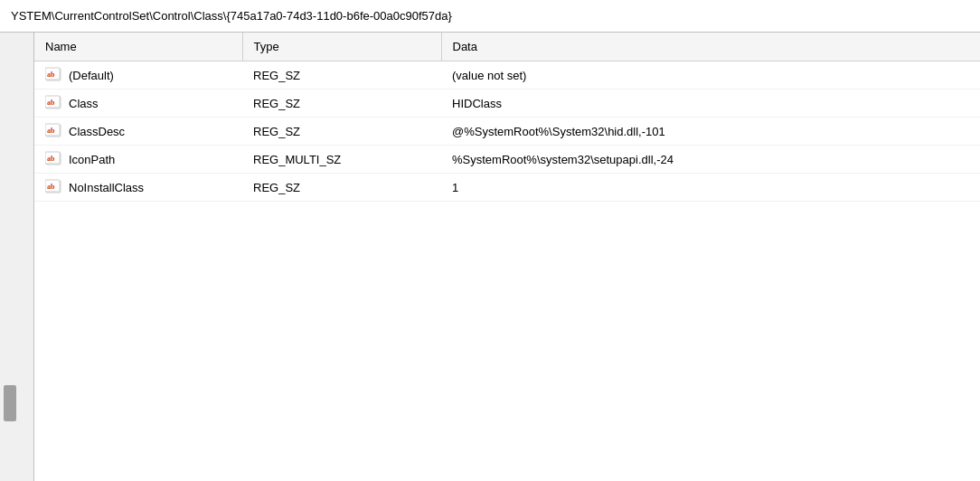 The height and width of the screenshot is (481, 980). What do you see at coordinates (507, 188) in the screenshot?
I see `table-row: ab NoInstallClass REG_SZ1` at bounding box center [507, 188].